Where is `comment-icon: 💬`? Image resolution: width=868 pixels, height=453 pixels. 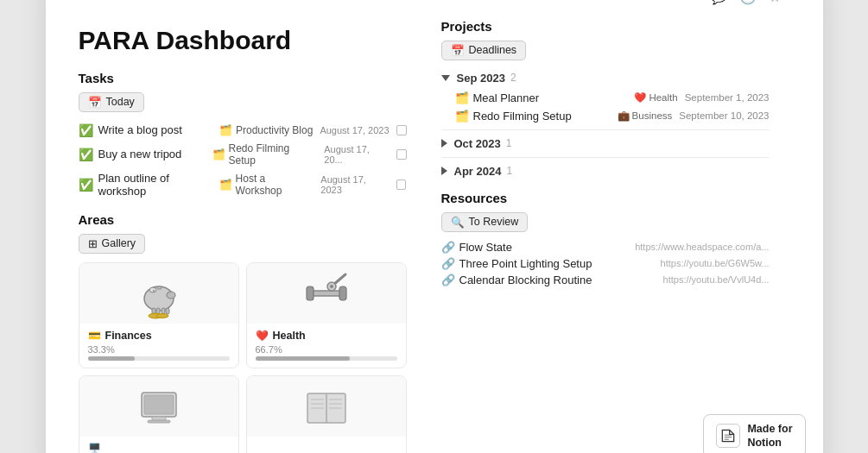 comment-icon: 💬 is located at coordinates (719, 3).